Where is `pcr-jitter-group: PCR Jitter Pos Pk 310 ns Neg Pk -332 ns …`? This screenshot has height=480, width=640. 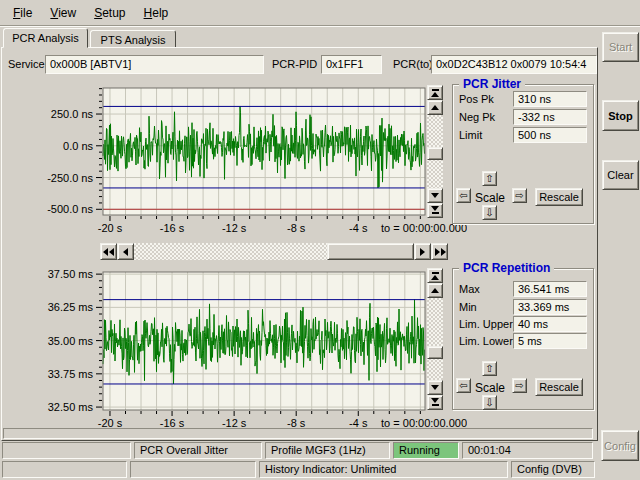 pcr-jitter-group: PCR Jitter Pos Pk 310 ns Neg Pk -332 ns … is located at coordinates (523, 154).